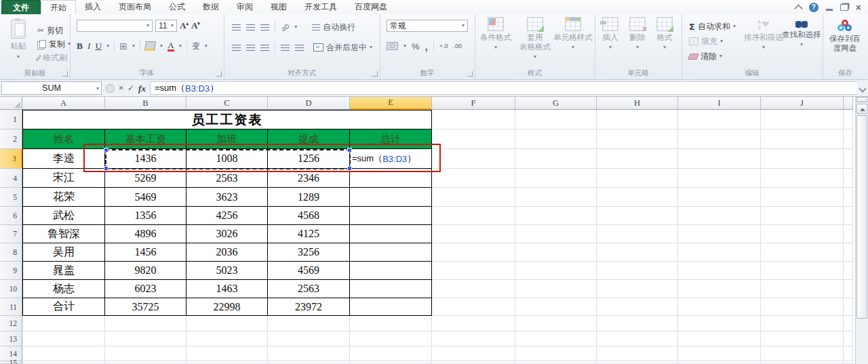 The image size is (868, 364). What do you see at coordinates (146, 354) in the screenshot?
I see `cell-B14` at bounding box center [146, 354].